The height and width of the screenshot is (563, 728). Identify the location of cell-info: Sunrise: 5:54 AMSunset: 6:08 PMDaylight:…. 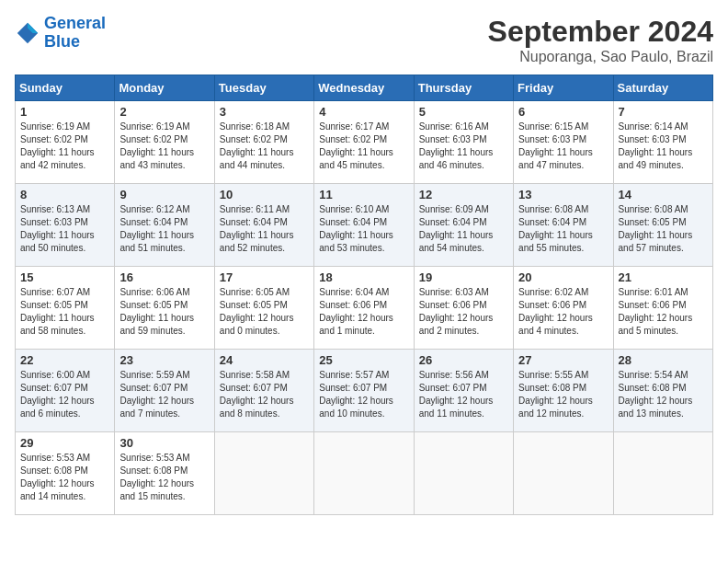
(664, 395).